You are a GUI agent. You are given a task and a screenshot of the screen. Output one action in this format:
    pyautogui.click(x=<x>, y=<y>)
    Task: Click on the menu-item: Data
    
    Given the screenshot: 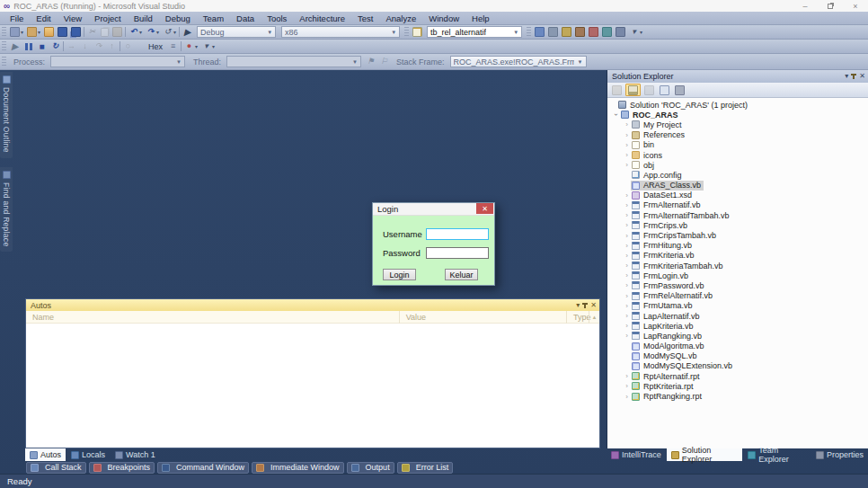 What is the action you would take?
    pyautogui.click(x=245, y=18)
    